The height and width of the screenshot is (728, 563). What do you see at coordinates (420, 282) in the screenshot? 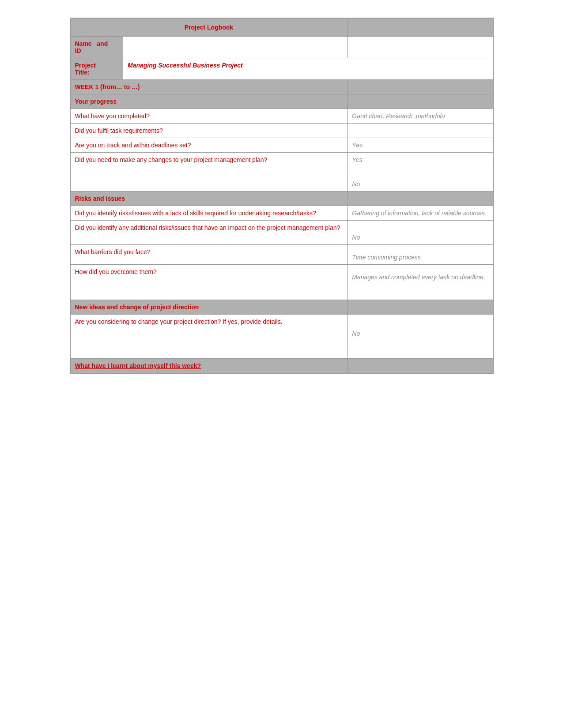
I see `r4-answer-cell: Manages and completed every task on dead…` at bounding box center [420, 282].